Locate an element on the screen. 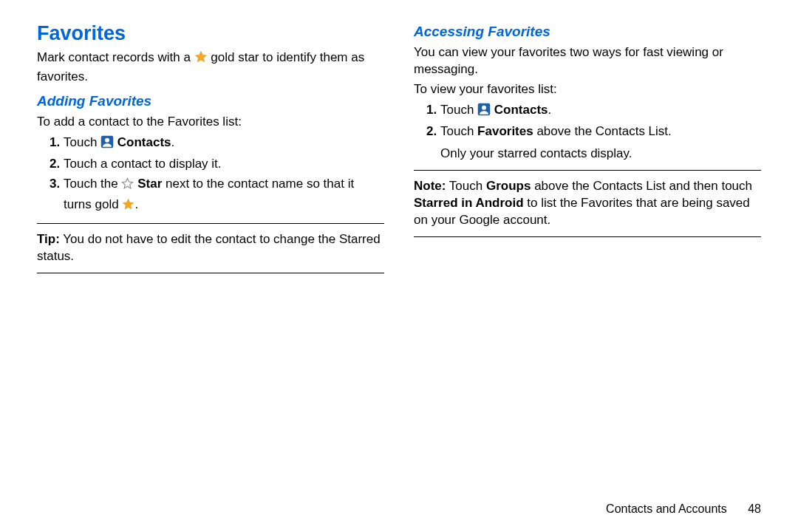  note-a: Touch is located at coordinates (466, 186).